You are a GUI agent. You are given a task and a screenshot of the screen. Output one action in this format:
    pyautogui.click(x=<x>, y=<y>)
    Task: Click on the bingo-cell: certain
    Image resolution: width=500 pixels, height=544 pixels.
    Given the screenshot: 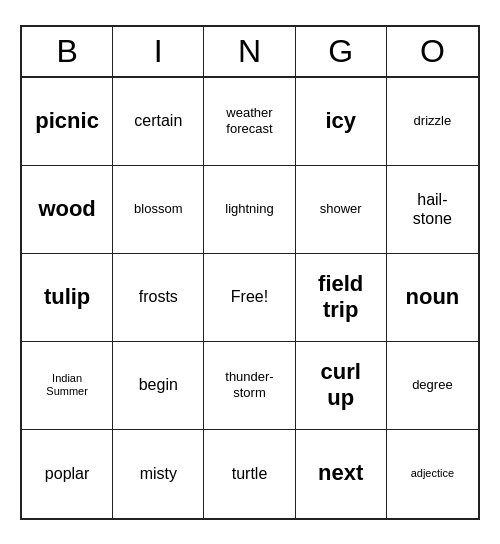 What is the action you would take?
    pyautogui.click(x=158, y=122)
    